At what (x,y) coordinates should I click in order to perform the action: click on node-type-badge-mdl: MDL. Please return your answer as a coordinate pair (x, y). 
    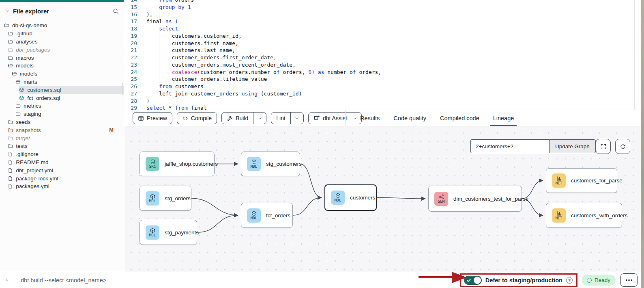
    Looking at the image, I should click on (338, 197).